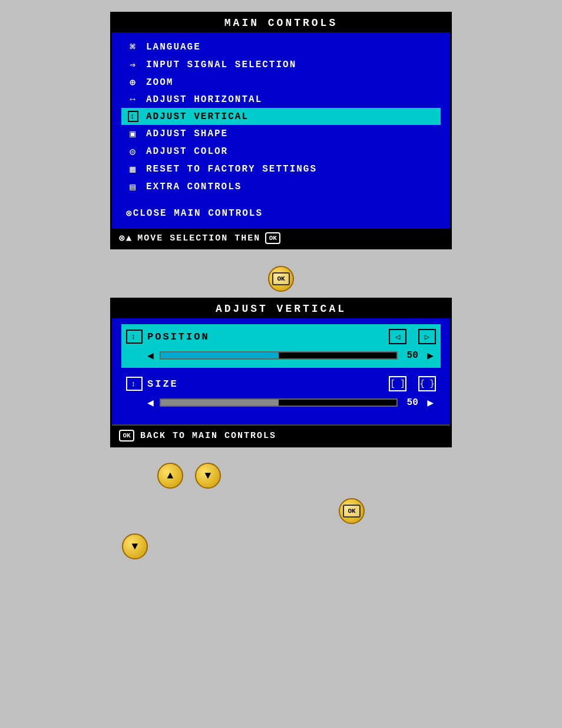 The height and width of the screenshot is (728, 562). What do you see at coordinates (281, 47) in the screenshot?
I see `menu-item-language: ⌘ LANGUAGE` at bounding box center [281, 47].